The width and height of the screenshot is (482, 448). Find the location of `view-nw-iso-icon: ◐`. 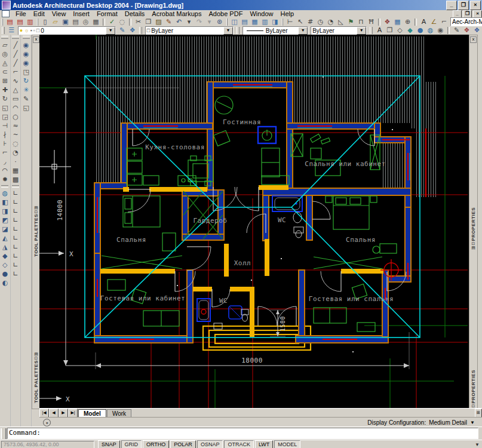

view-nw-iso-icon: ◐ is located at coordinates (5, 283).